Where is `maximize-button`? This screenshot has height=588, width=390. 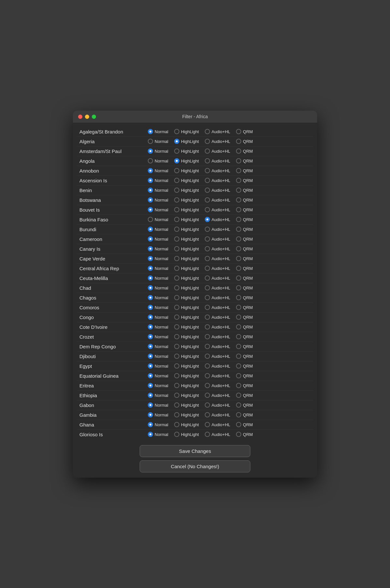
maximize-button is located at coordinates (94, 117).